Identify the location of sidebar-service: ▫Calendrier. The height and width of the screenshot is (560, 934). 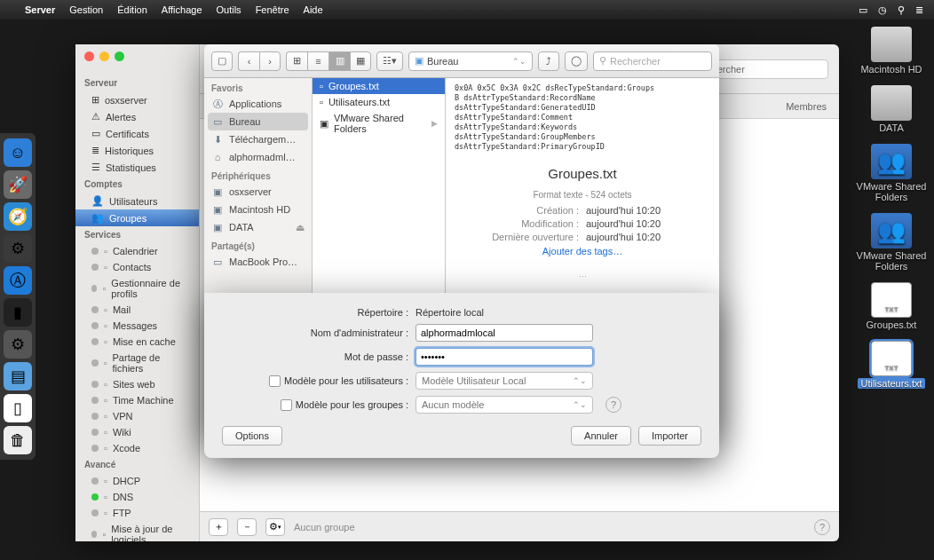
(137, 251).